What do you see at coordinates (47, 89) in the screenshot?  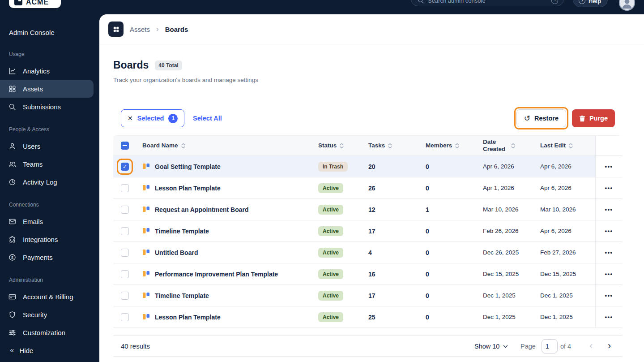 I see `sidebar-item-assets: Assets` at bounding box center [47, 89].